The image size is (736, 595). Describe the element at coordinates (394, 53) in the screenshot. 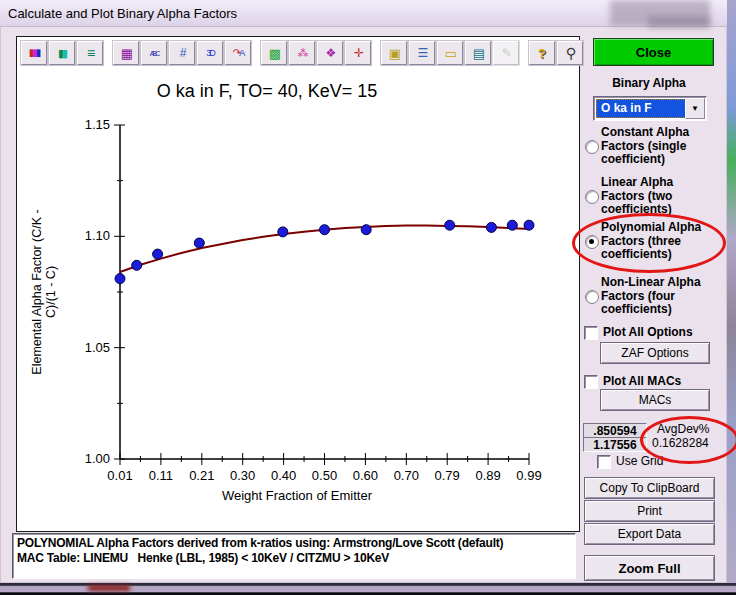

I see `export-chart-icon: ▣` at that location.